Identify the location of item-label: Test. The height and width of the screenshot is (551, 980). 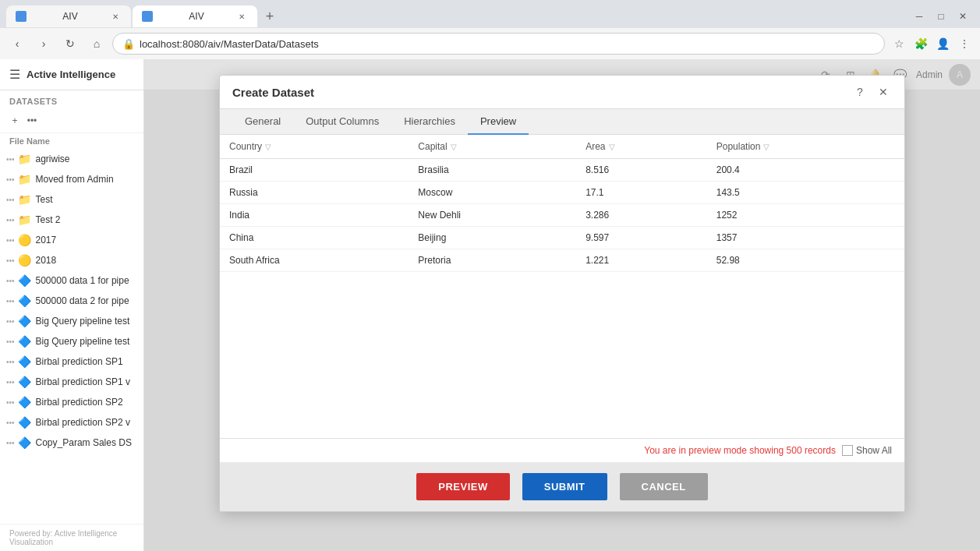
(44, 200).